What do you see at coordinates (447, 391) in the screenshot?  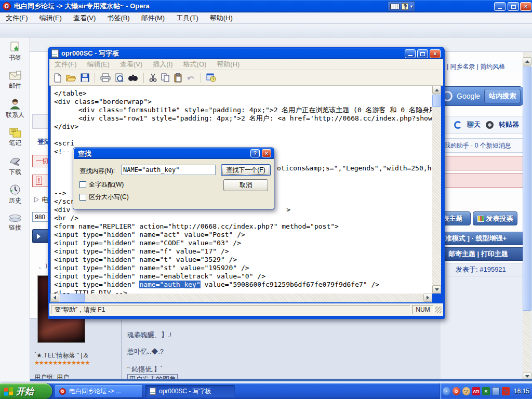 I see `tray-collapse-chevron-icon: ‹` at bounding box center [447, 391].